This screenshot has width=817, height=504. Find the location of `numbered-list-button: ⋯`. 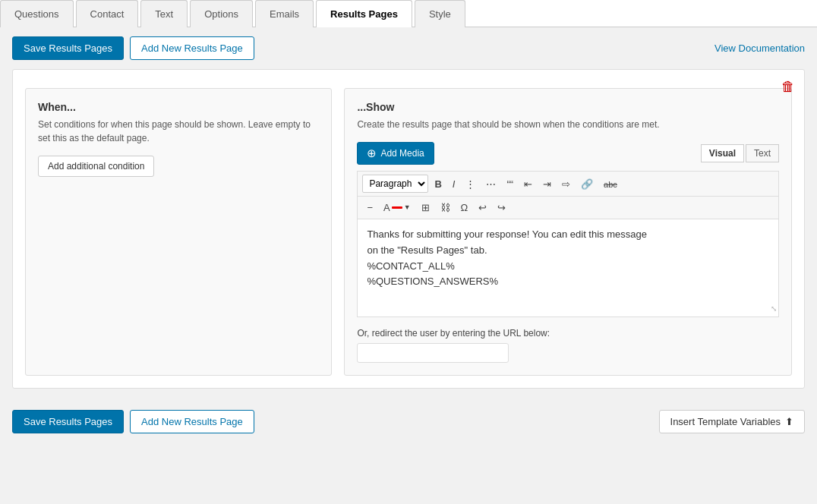

numbered-list-button: ⋯ is located at coordinates (491, 184).